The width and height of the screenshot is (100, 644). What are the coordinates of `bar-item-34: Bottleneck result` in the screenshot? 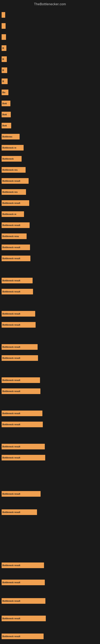 It's located at (23, 446).